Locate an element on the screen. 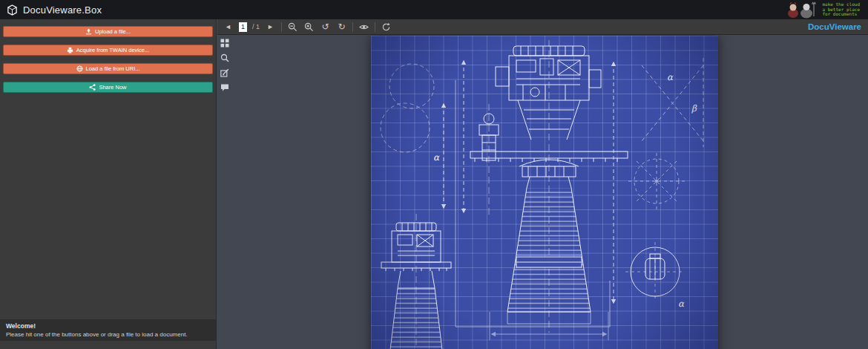 This screenshot has width=868, height=349. annotation-label-angle-beta: β is located at coordinates (694, 108).